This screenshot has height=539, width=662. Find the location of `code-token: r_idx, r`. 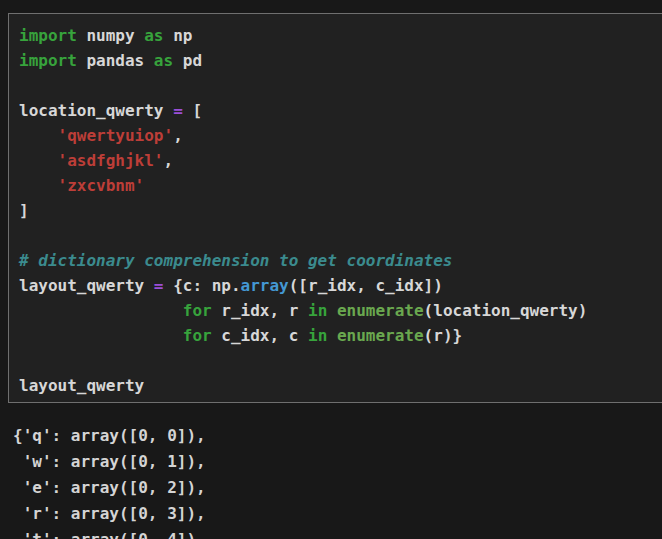

code-token: r_idx, r is located at coordinates (260, 310).